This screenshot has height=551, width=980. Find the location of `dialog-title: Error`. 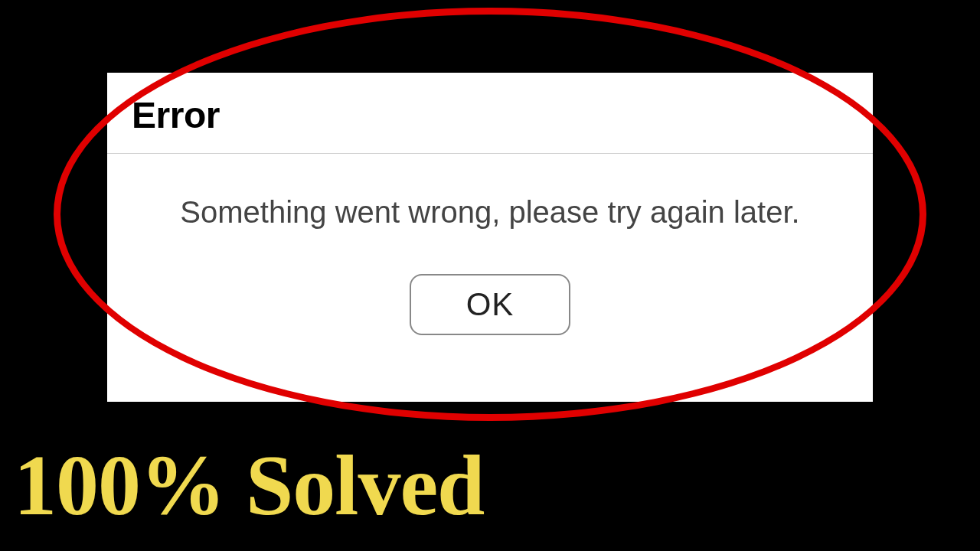

dialog-title: Error is located at coordinates (490, 115).